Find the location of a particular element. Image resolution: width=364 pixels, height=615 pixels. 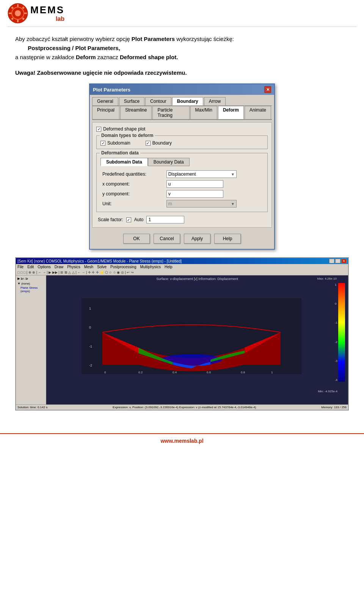

subtab-subdomain-data: Subdomain Data is located at coordinates (124, 162).